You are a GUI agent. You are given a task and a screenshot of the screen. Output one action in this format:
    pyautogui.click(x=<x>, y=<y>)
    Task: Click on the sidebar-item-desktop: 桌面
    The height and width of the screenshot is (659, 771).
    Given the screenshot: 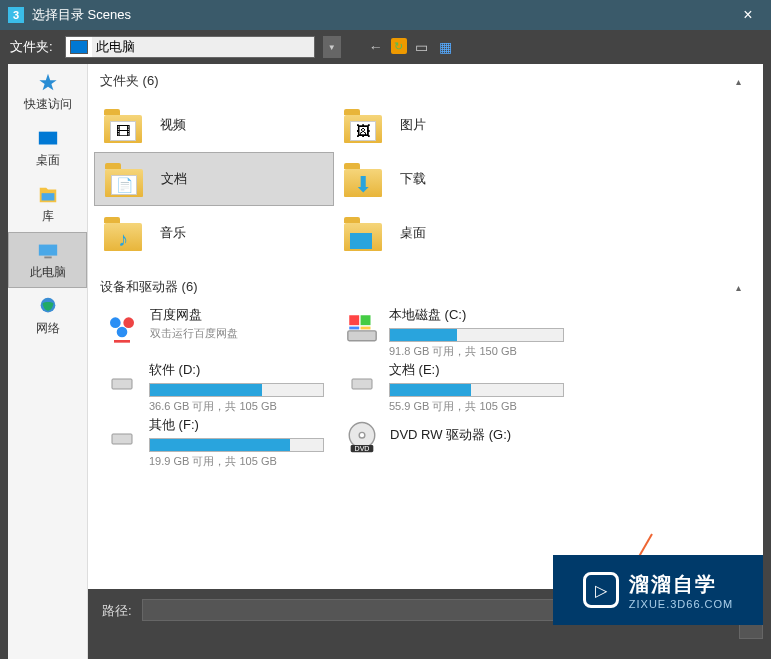 What is the action you would take?
    pyautogui.click(x=48, y=148)
    